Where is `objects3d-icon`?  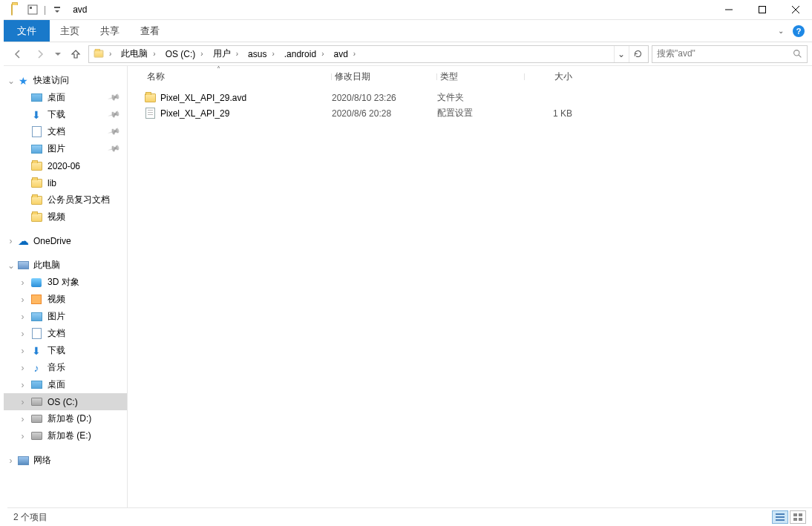 objects3d-icon is located at coordinates (36, 283).